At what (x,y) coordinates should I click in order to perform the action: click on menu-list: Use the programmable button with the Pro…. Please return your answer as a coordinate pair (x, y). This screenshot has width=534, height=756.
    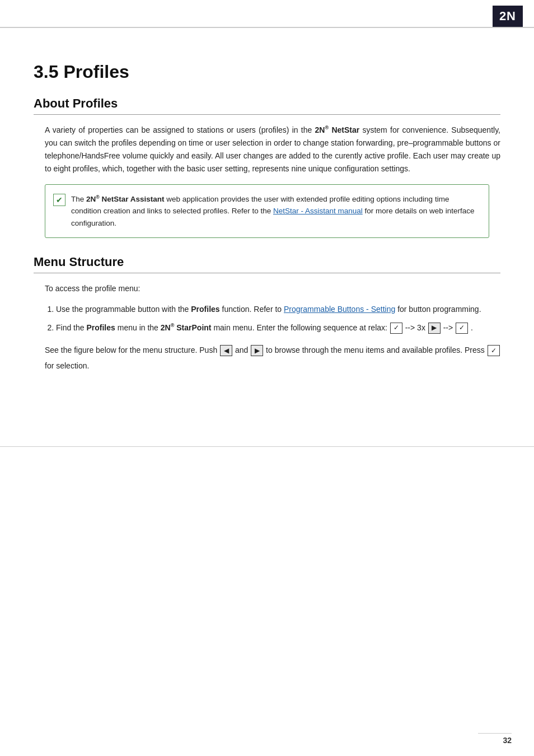
    Looking at the image, I should click on (278, 319).